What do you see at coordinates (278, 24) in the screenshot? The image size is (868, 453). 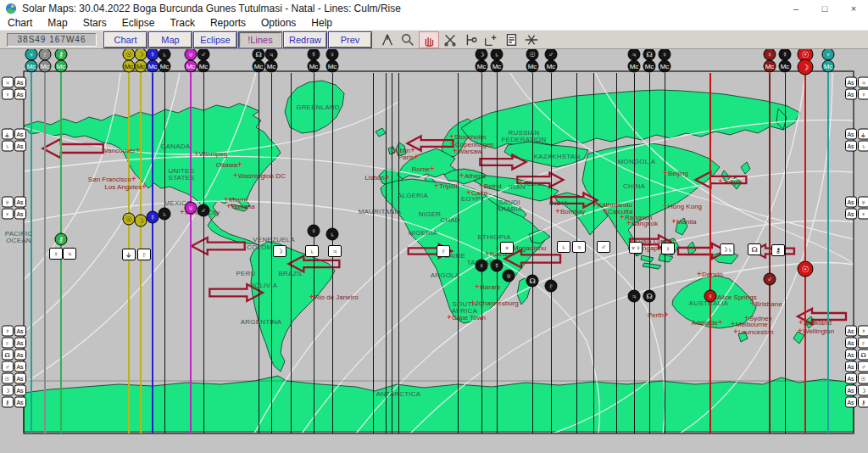 I see `menu-item-options: Options` at bounding box center [278, 24].